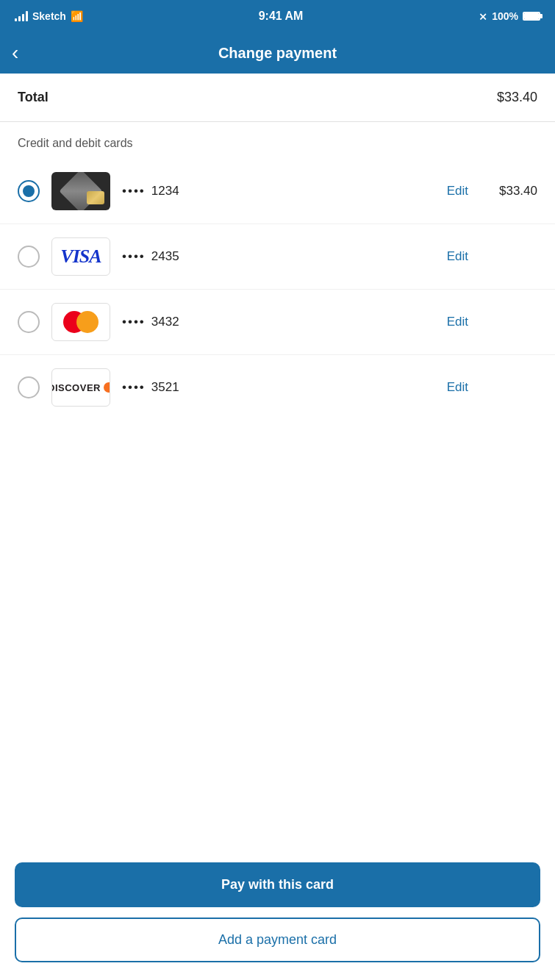 This screenshot has width=555, height=980. Describe the element at coordinates (165, 387) in the screenshot. I see `card-last4-4: 3521` at that location.